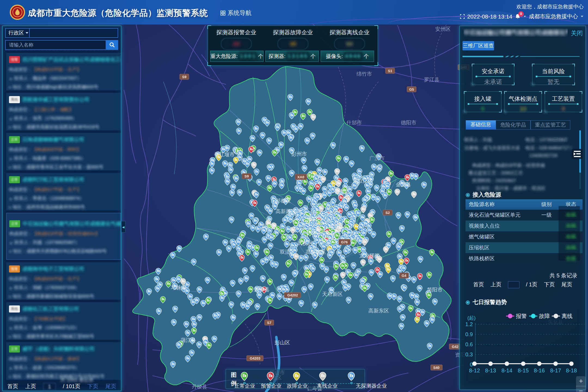  I want to click on svg-text: (起), so click(471, 318).